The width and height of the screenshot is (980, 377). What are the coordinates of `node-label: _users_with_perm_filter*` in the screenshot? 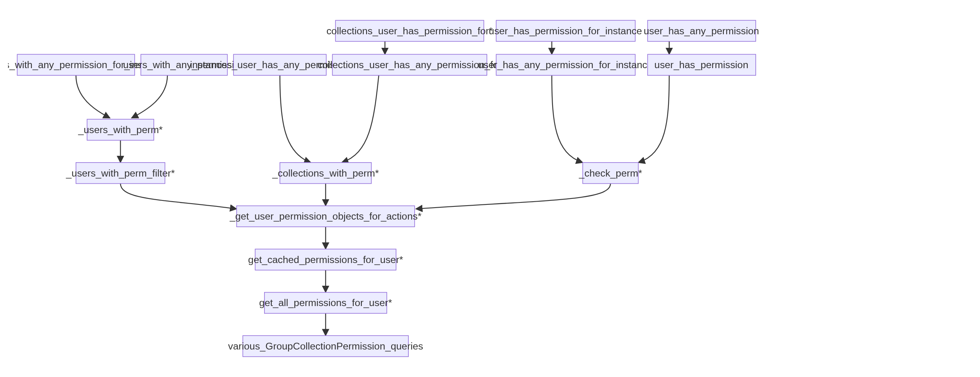 It's located at (120, 173).